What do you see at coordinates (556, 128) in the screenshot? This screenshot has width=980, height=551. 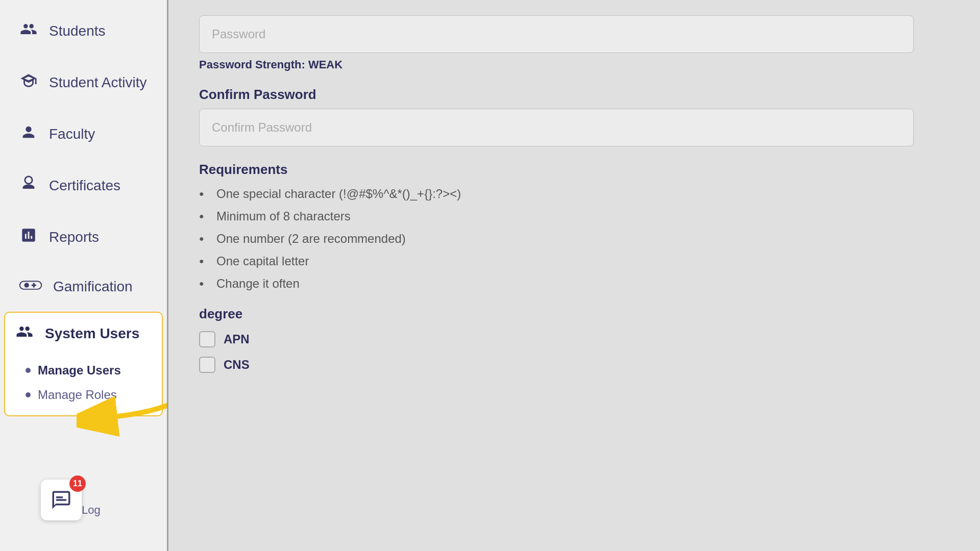 I see `confirm-password-input` at bounding box center [556, 128].